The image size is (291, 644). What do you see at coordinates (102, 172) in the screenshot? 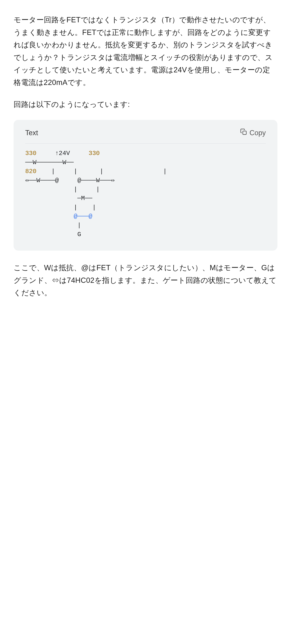
I see `code-text: | | | |` at bounding box center [102, 172].